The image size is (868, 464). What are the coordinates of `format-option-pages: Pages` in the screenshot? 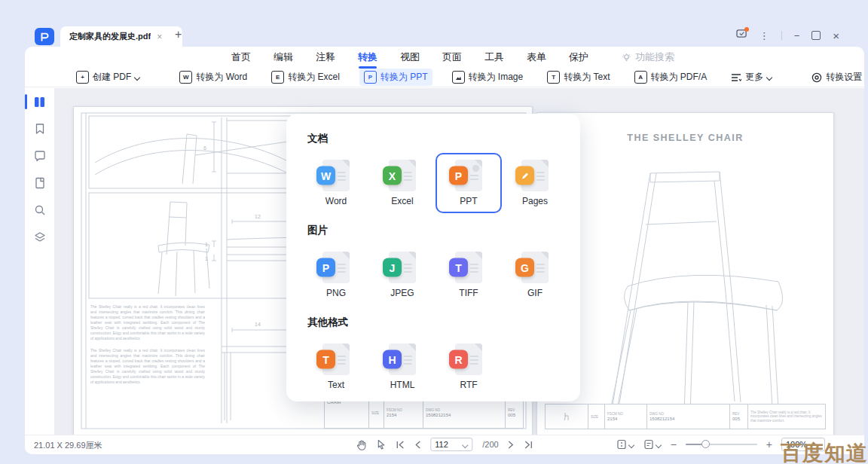 It's located at (535, 183).